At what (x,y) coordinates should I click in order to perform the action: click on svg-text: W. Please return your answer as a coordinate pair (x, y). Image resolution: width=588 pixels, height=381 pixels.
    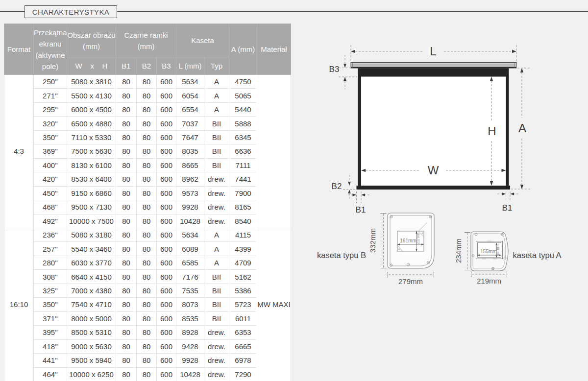
    Looking at the image, I should click on (433, 170).